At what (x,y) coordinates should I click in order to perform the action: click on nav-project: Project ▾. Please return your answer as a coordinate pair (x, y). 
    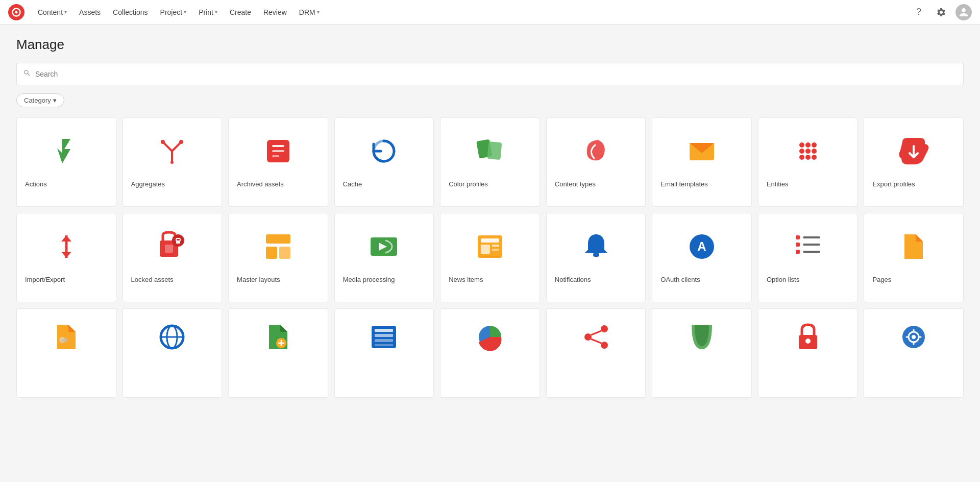
    Looking at the image, I should click on (174, 12).